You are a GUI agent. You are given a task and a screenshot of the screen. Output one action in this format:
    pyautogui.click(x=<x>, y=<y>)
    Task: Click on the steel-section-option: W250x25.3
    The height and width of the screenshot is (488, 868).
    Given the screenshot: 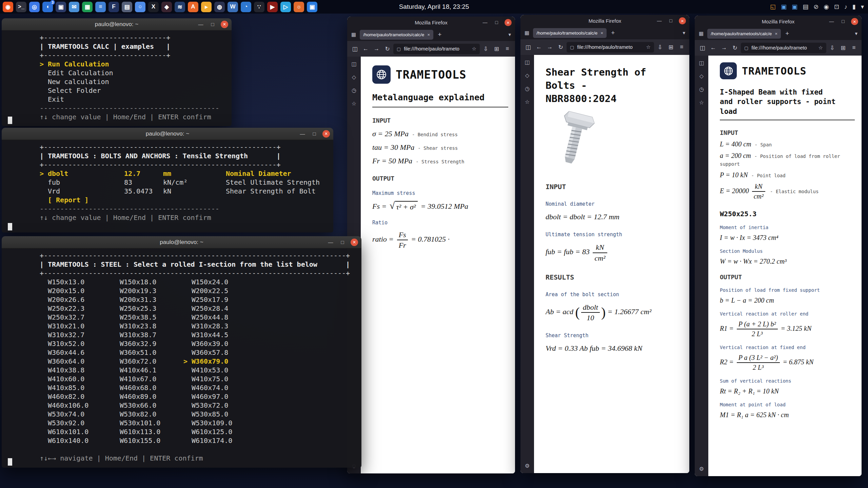 What is the action you would take?
    pyautogui.click(x=147, y=308)
    